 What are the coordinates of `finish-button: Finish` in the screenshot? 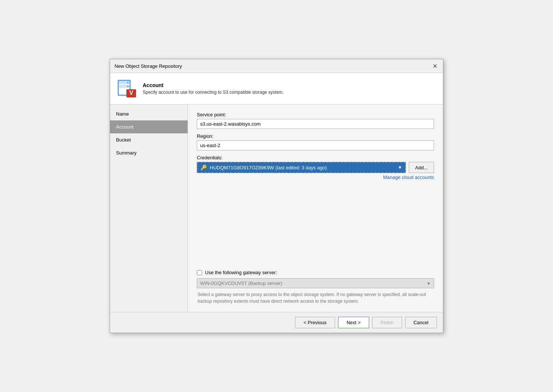 It's located at (387, 322).